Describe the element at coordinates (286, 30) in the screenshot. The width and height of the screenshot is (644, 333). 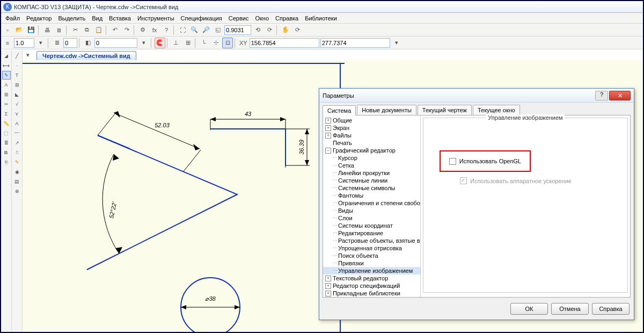
I see `pan-icon: ✋` at that location.